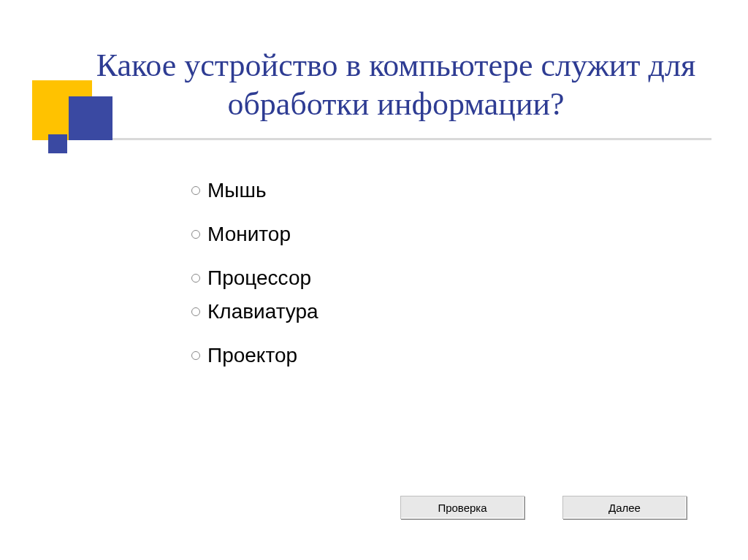 The image size is (748, 560). What do you see at coordinates (58, 144) in the screenshot?
I see `decor-square-blue-small` at bounding box center [58, 144].